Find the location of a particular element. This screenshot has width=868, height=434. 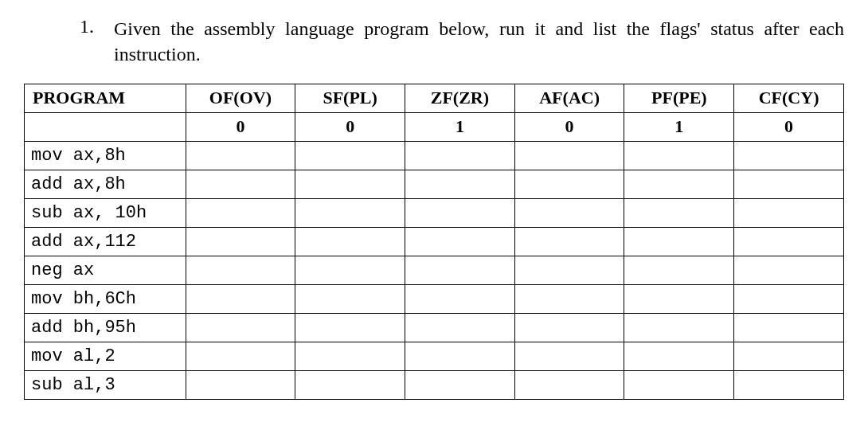

cell-pf: 1 is located at coordinates (679, 127).